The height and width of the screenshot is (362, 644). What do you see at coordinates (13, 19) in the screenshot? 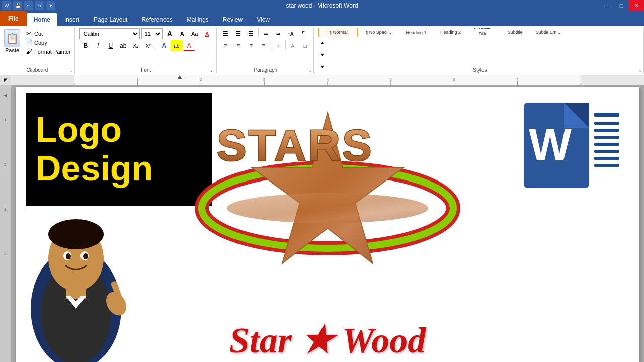
I see `tab-file: File` at bounding box center [13, 19].